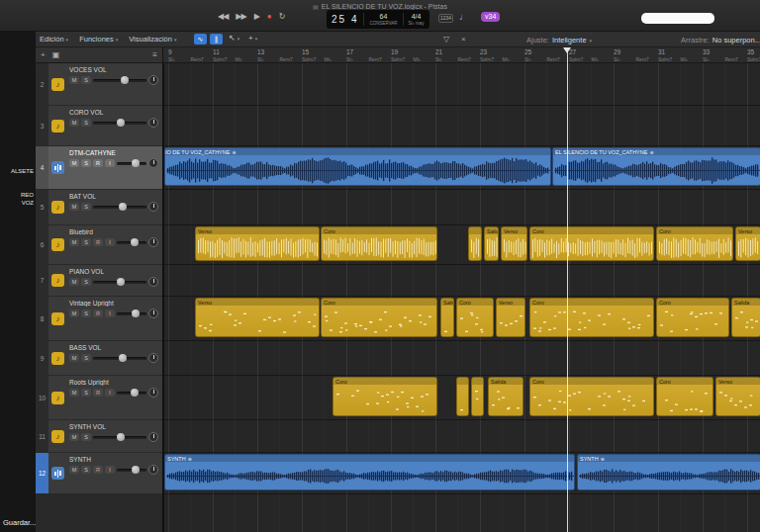  Describe the element at coordinates (99, 127) in the screenshot. I see `track-header-coro-vol: 3♪CORO VOLMS` at that location.